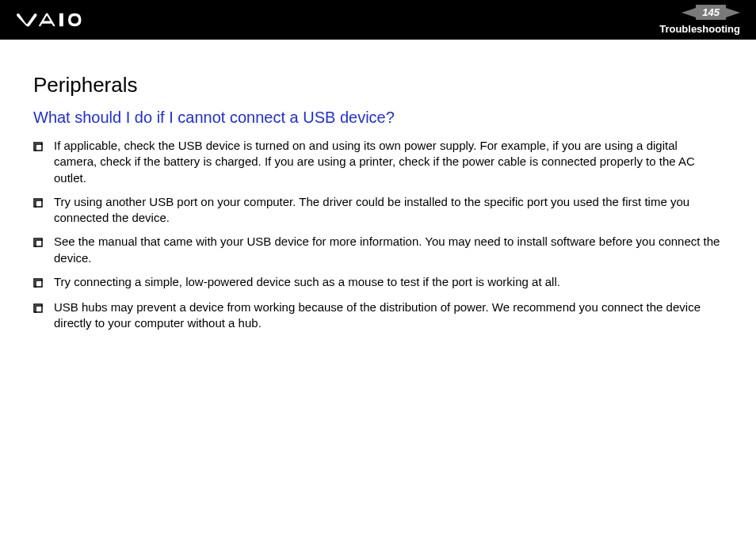  Describe the element at coordinates (378, 283) in the screenshot. I see `list-item: Try connecting a simple, low-powered dev…` at that location.